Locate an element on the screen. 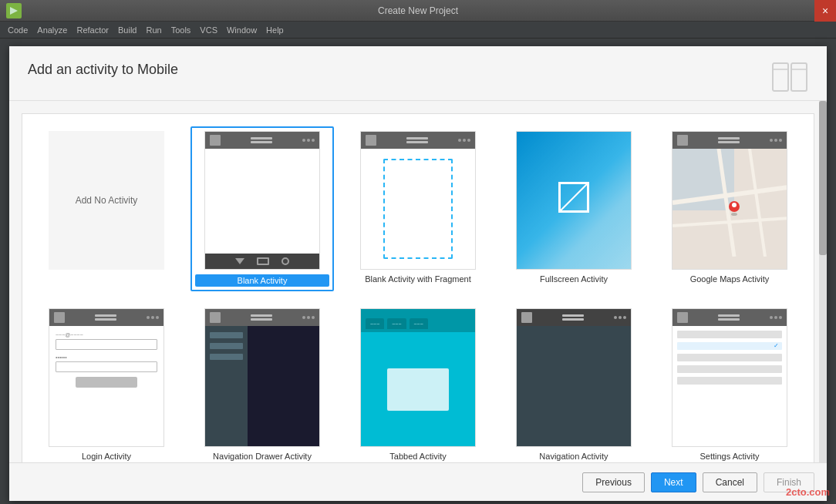 This screenshot has width=836, height=504. frag-body is located at coordinates (418, 209).